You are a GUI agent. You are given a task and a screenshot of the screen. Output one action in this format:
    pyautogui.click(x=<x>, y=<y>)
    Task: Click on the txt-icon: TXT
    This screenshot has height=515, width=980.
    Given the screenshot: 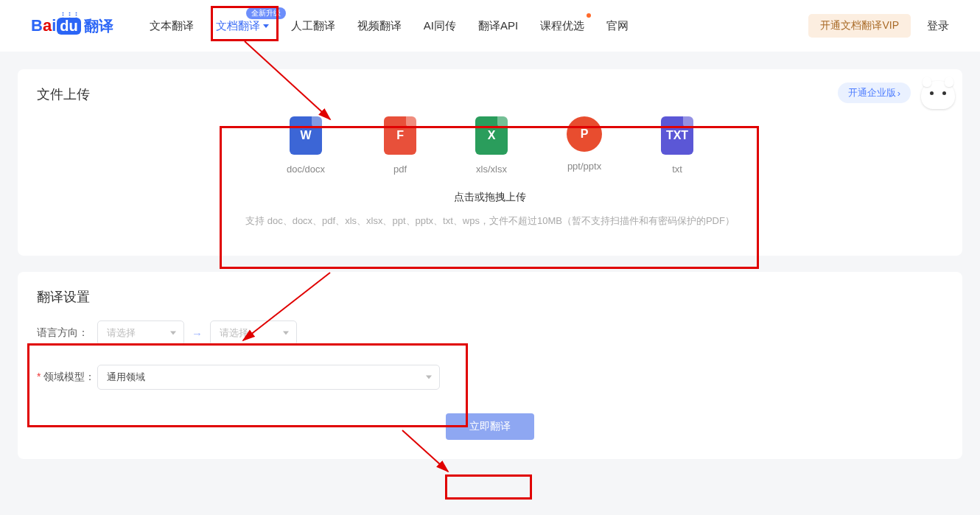 What is the action you would take?
    pyautogui.click(x=677, y=136)
    